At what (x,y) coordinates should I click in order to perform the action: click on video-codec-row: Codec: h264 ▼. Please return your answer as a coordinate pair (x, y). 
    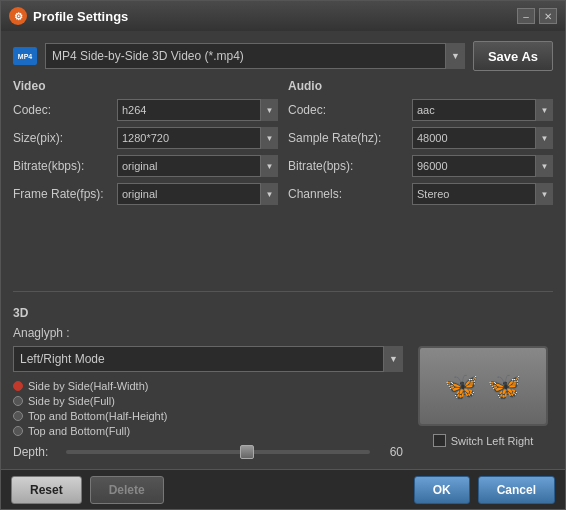
    Looking at the image, I should click on (146, 110).